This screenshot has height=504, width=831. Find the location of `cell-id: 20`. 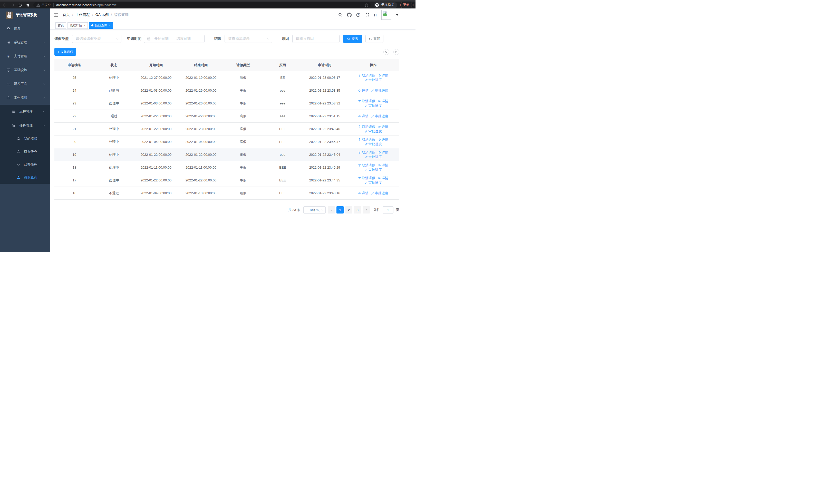

cell-id: 20 is located at coordinates (74, 142).